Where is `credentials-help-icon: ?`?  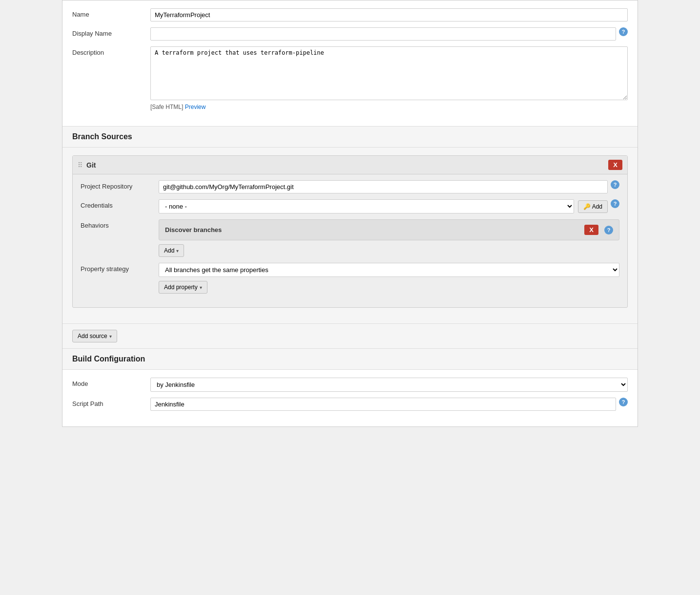 credentials-help-icon: ? is located at coordinates (615, 204).